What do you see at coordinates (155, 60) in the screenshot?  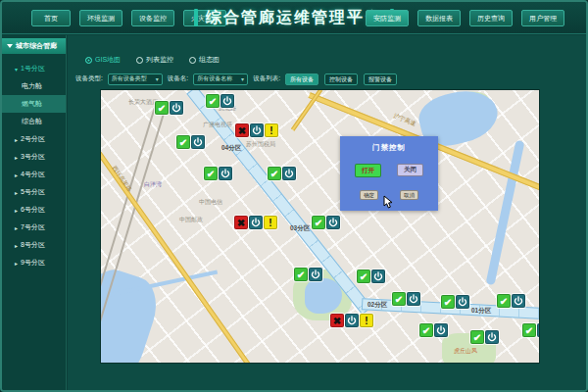 I see `view-mode-1: 列表监控` at bounding box center [155, 60].